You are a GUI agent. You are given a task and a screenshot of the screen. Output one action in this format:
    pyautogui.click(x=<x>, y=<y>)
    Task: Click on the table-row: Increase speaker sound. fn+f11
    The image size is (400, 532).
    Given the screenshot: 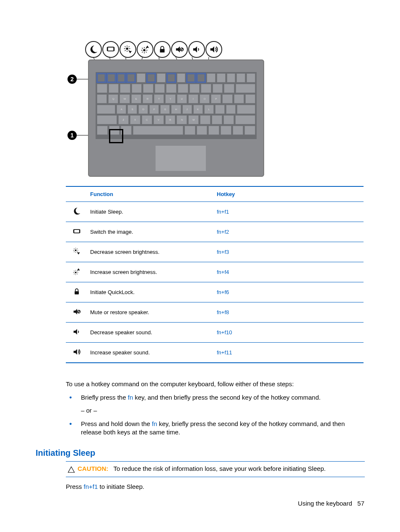 What is the action you would take?
    pyautogui.click(x=215, y=353)
    